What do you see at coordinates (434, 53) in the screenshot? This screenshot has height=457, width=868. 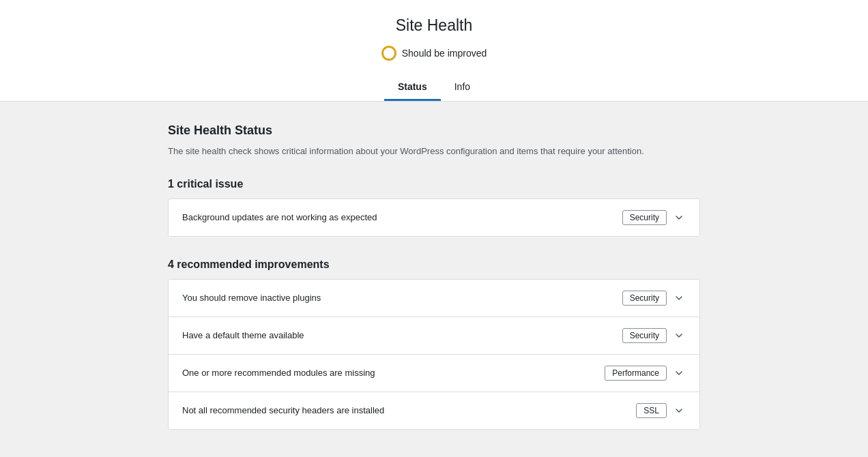 I see `status-indicator: Should be improved` at bounding box center [434, 53].